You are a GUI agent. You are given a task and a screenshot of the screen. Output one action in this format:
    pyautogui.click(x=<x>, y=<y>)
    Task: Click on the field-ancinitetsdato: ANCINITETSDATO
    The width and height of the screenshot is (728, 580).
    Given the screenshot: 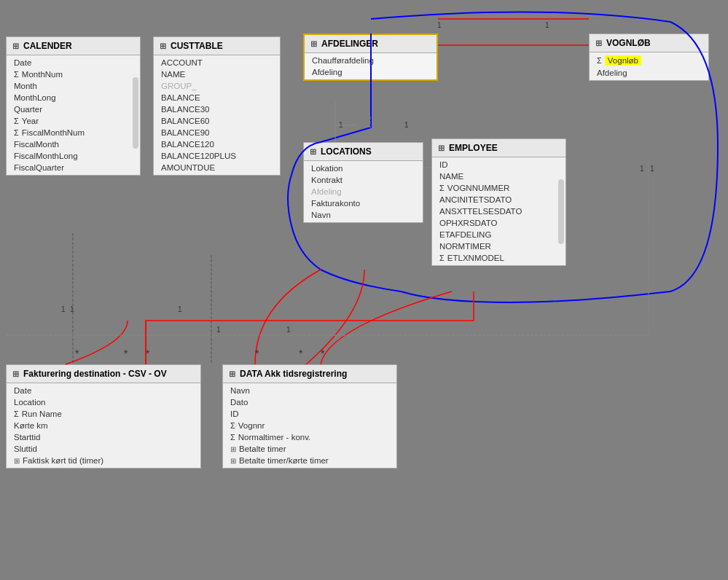 What is the action you would take?
    pyautogui.click(x=494, y=200)
    